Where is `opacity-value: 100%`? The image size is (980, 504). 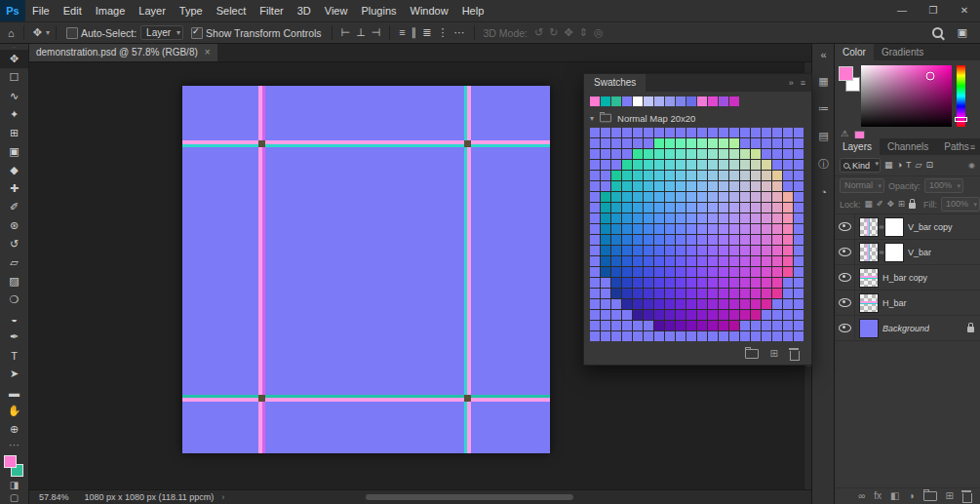 opacity-value: 100% is located at coordinates (944, 185).